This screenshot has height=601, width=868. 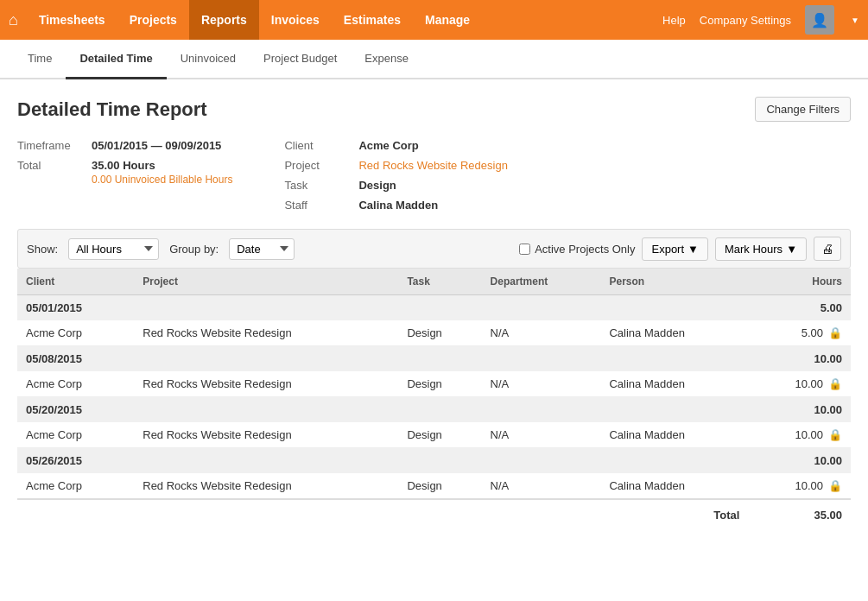 What do you see at coordinates (800, 333) in the screenshot?
I see `row-hours: 5.00 🔒` at bounding box center [800, 333].